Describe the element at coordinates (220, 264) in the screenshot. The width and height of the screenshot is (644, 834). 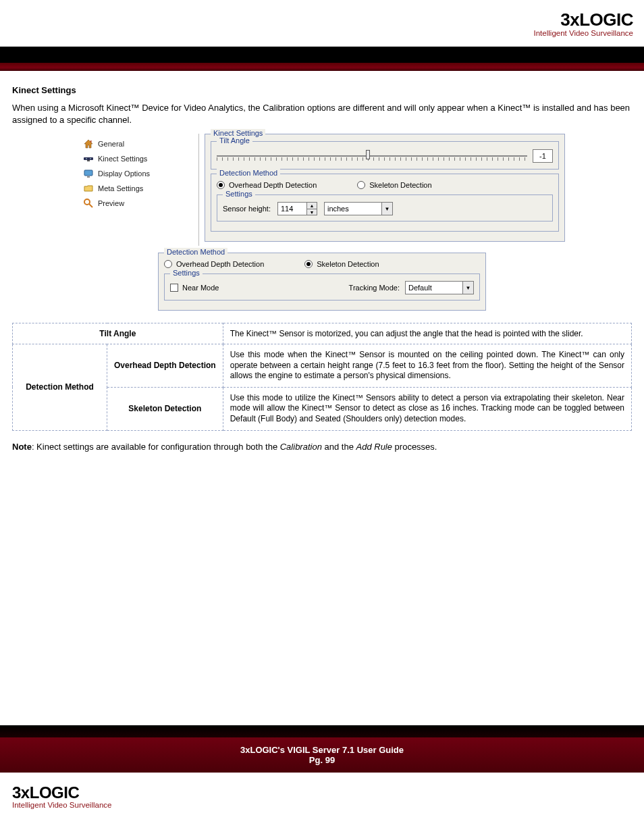
I see `overhead-radio-label-2: Overhead Depth Detection` at that location.